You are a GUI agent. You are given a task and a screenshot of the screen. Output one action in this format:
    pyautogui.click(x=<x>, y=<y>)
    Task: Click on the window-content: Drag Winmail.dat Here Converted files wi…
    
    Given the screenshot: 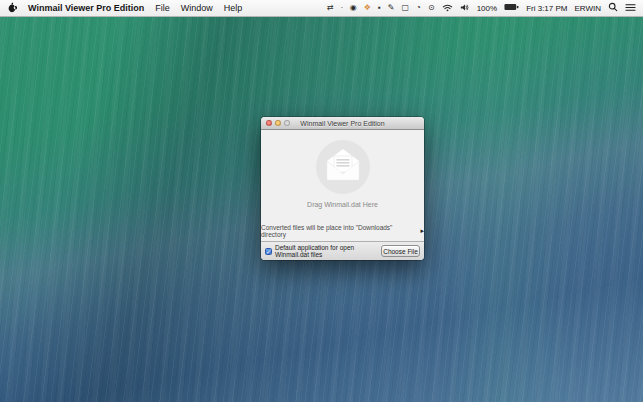 What is the action you would take?
    pyautogui.click(x=342, y=186)
    